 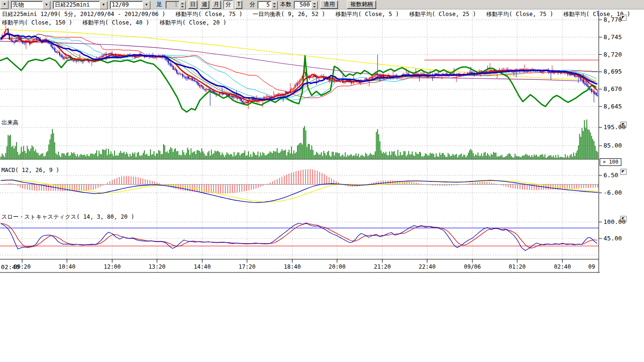 I want to click on stoch-pane-label: スロー・ストキャスティクス( 14, 3, 80, 20 ), so click(x=68, y=217).